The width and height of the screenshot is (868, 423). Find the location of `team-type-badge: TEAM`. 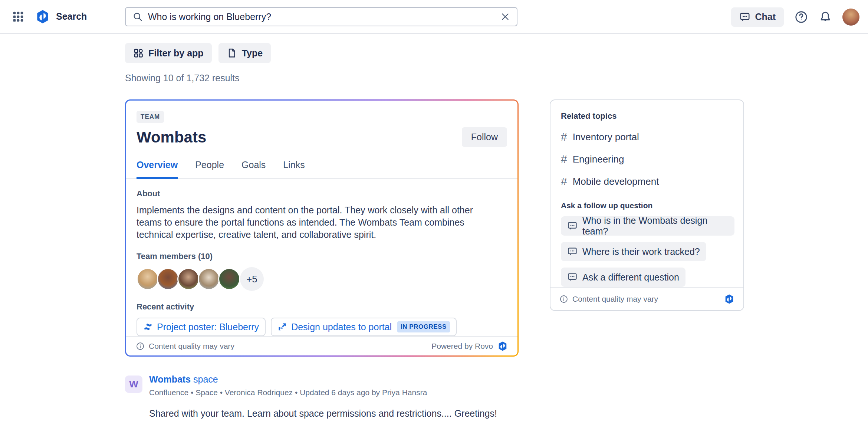

team-type-badge: TEAM is located at coordinates (150, 117).